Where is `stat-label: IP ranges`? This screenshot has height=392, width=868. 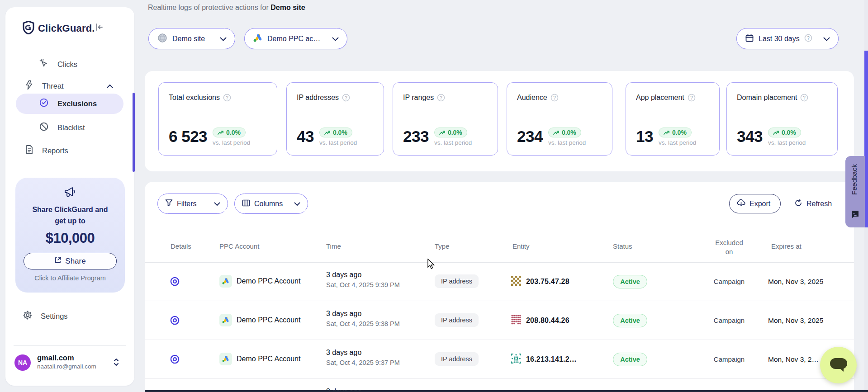
stat-label: IP ranges is located at coordinates (418, 98).